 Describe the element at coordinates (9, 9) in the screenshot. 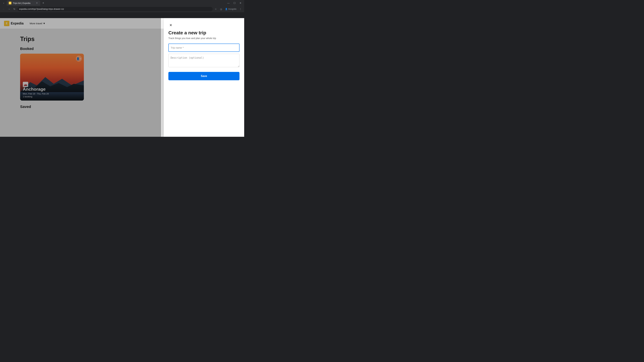

I see `forward-button: →` at that location.